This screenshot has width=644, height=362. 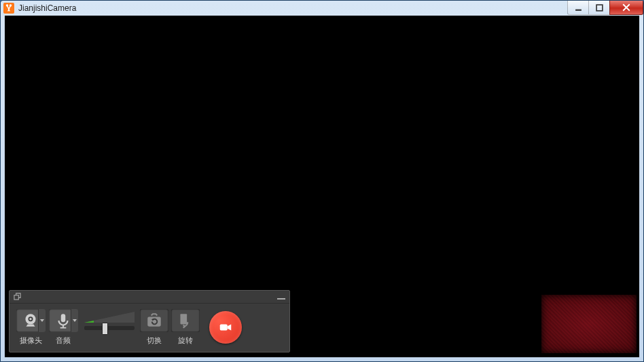 What do you see at coordinates (9, 8) in the screenshot?
I see `app-icon` at bounding box center [9, 8].